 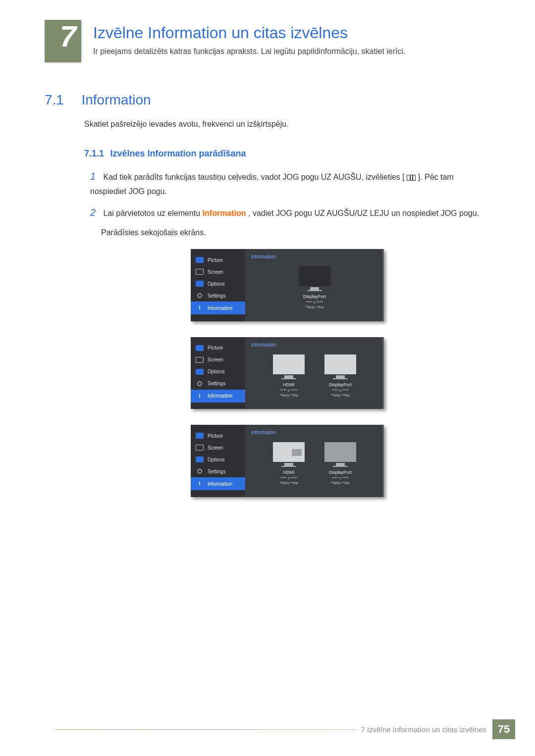 I want to click on step-number: 1, so click(x=96, y=176).